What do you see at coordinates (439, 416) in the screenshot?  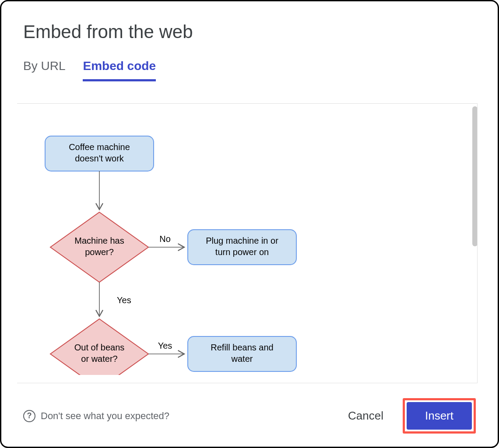 I see `insert-button: Insert` at bounding box center [439, 416].